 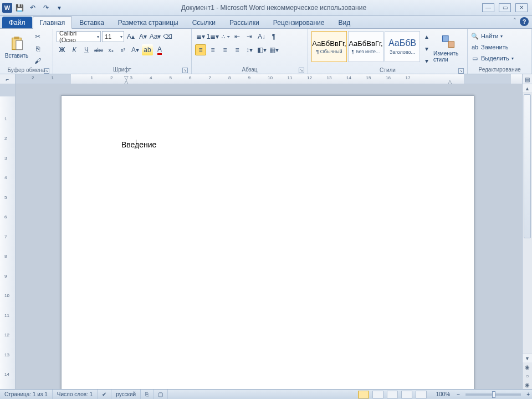 What do you see at coordinates (392, 395) in the screenshot?
I see `view-web-layout` at bounding box center [392, 395].